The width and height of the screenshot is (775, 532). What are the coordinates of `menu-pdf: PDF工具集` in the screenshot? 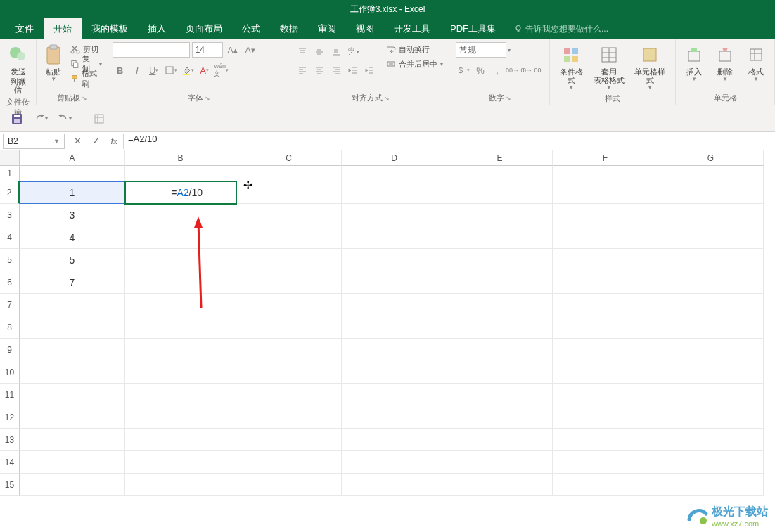 It's located at (473, 29).